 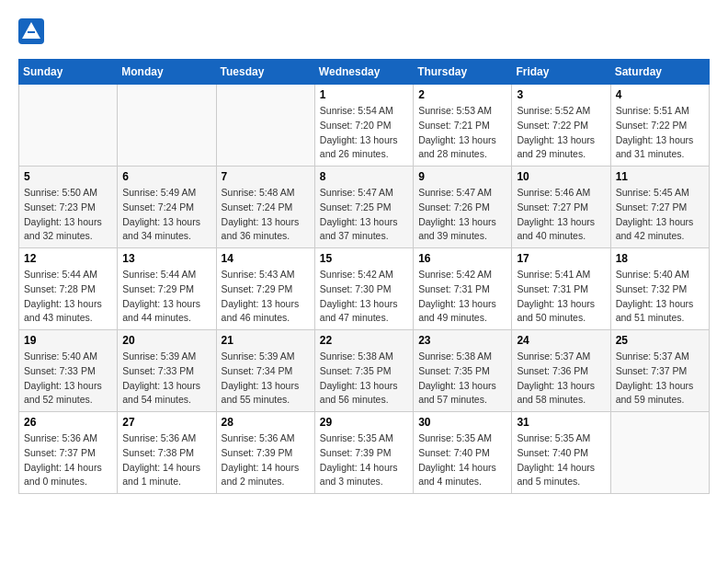 I want to click on day-info: Sunrise: 5:41 AMSunset: 7:31 PMDaylight:…, so click(x=561, y=296).